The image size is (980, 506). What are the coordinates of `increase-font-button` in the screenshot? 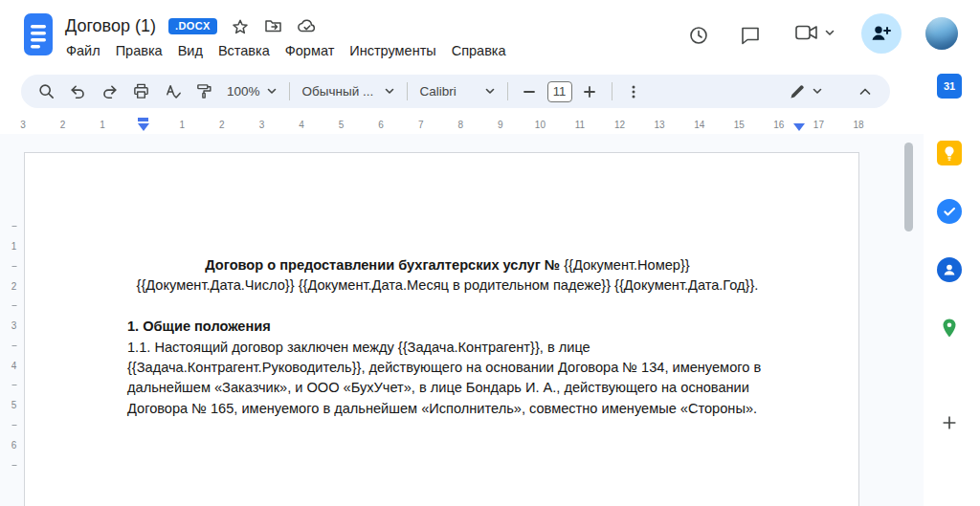 It's located at (590, 92).